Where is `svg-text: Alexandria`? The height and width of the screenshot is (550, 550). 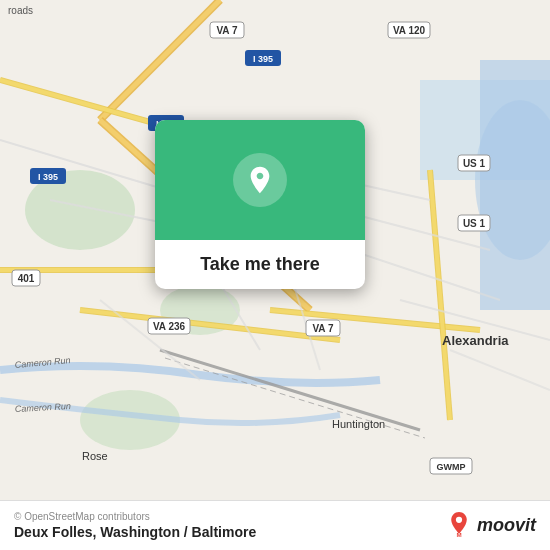 svg-text: Alexandria is located at coordinates (476, 340).